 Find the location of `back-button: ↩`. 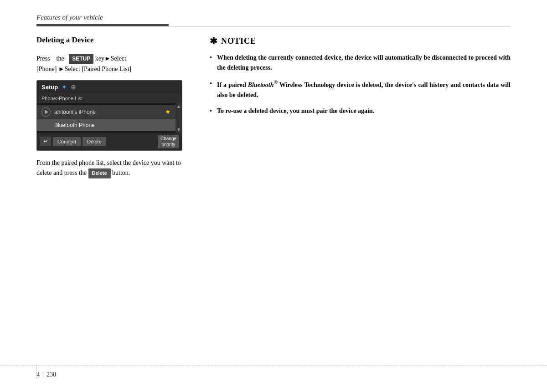

back-button: ↩ is located at coordinates (46, 141).